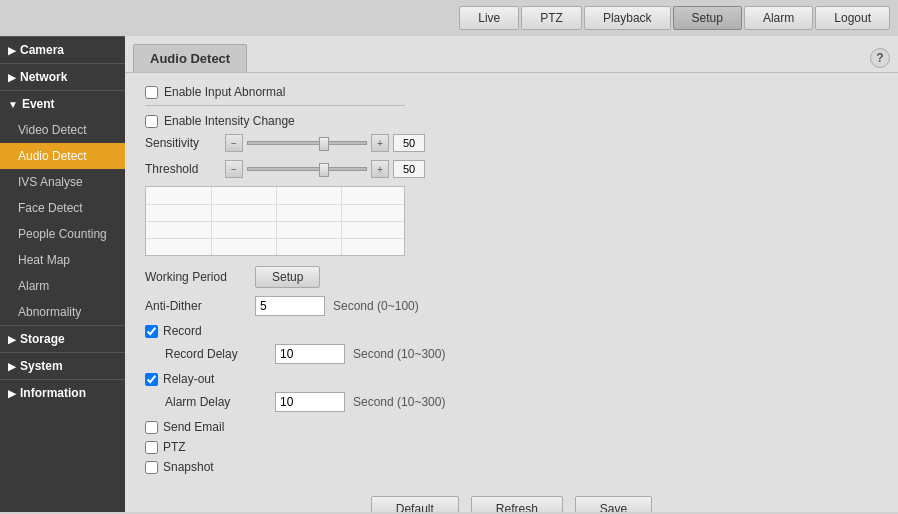 This screenshot has width=898, height=514. I want to click on nav-setup: Setup, so click(708, 18).